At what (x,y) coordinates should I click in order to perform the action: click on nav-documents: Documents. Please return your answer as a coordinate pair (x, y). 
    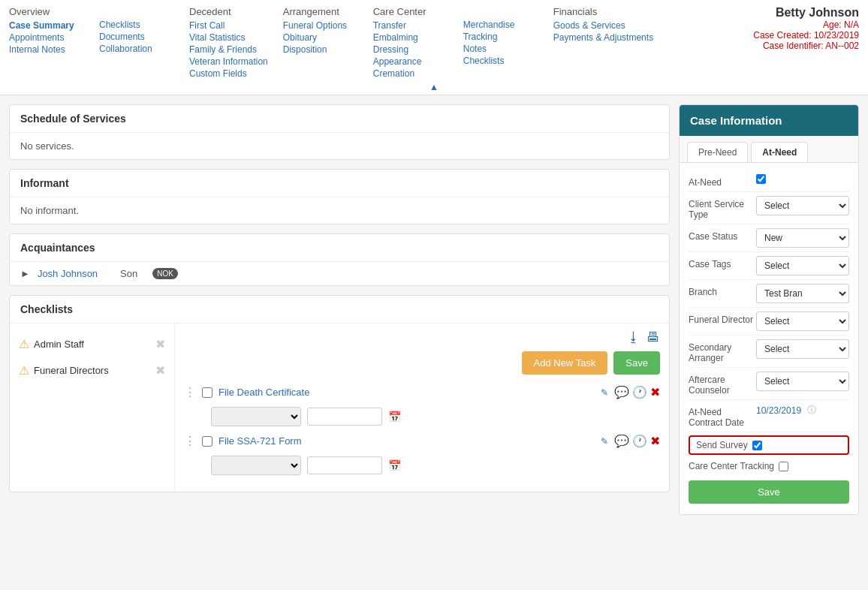
    Looking at the image, I should click on (137, 37).